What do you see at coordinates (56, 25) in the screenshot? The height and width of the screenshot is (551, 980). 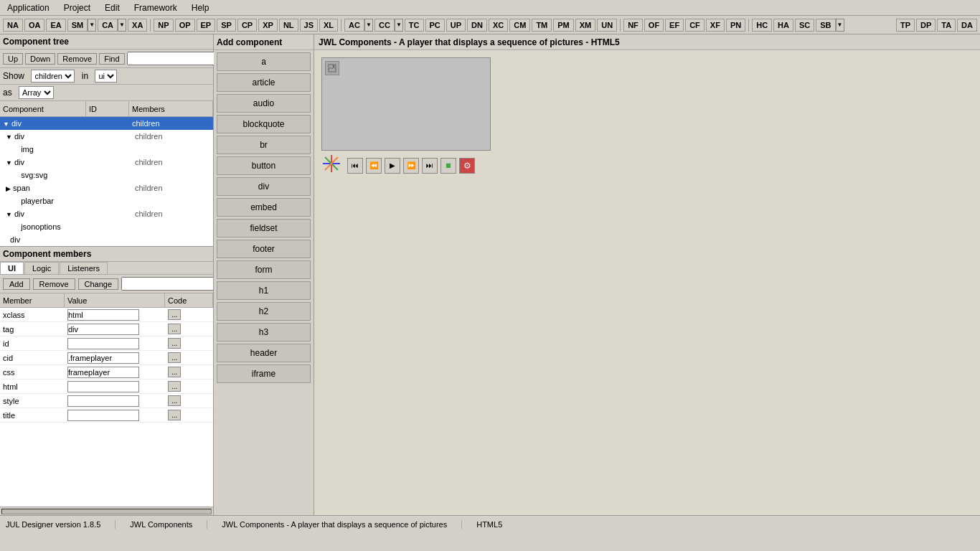 I see `btn-EA: EA` at bounding box center [56, 25].